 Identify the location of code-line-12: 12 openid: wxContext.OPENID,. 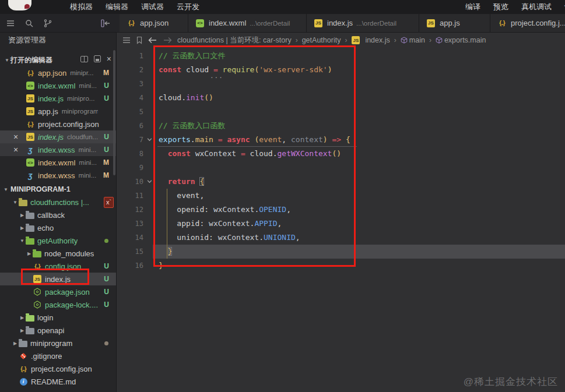
(341, 210).